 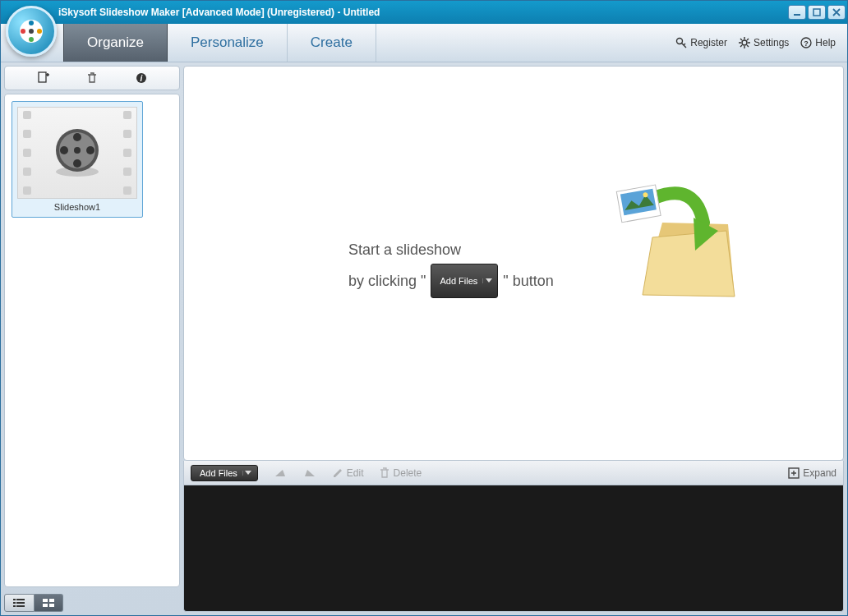 I want to click on edit-button: Edit, so click(x=348, y=473).